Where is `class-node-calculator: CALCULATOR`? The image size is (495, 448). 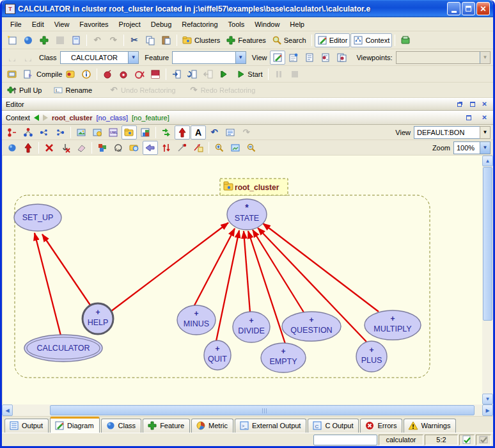 class-node-calculator: CALCULATOR is located at coordinates (63, 348).